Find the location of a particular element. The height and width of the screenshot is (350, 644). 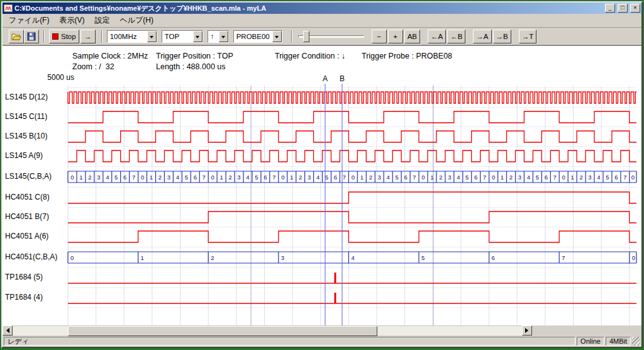

trigger-position-combobox: TOP is located at coordinates (182, 37).